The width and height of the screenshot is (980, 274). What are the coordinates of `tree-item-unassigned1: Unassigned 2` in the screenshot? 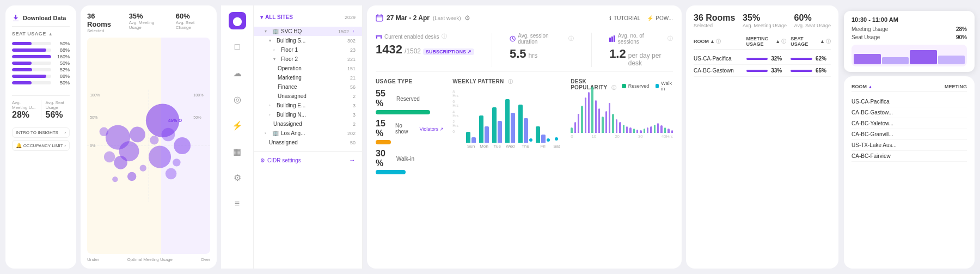 It's located at (308, 96).